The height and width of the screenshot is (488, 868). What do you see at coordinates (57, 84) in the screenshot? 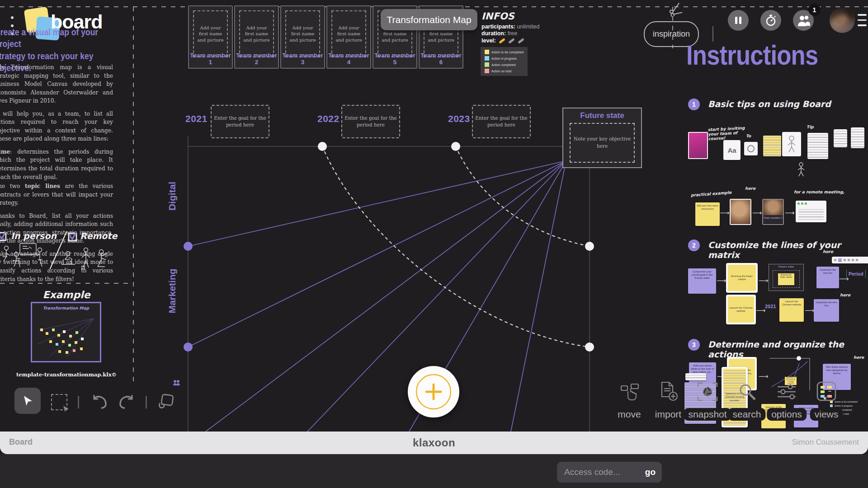
I see `paragraph: The Transformation map is a visual strat…` at bounding box center [57, 84].